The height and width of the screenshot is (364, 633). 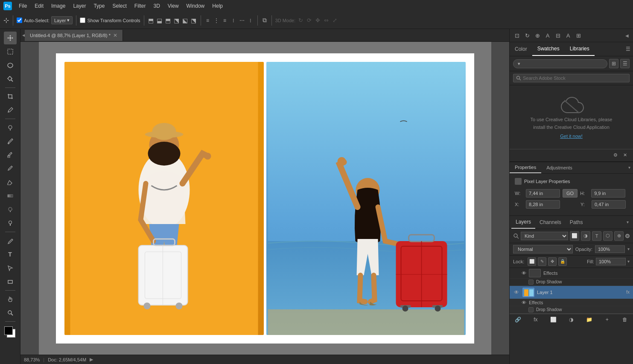 What do you see at coordinates (91, 359) in the screenshot?
I see `status-arrow: ▶` at bounding box center [91, 359].